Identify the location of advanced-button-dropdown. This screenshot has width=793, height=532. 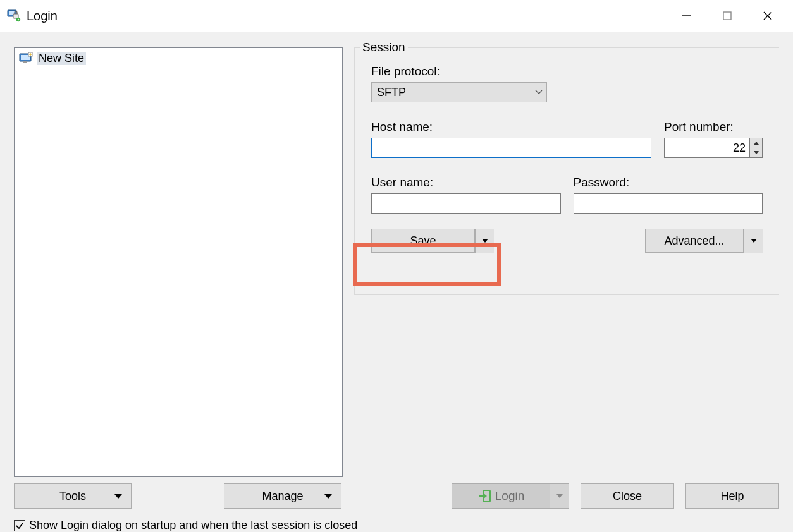
(753, 241).